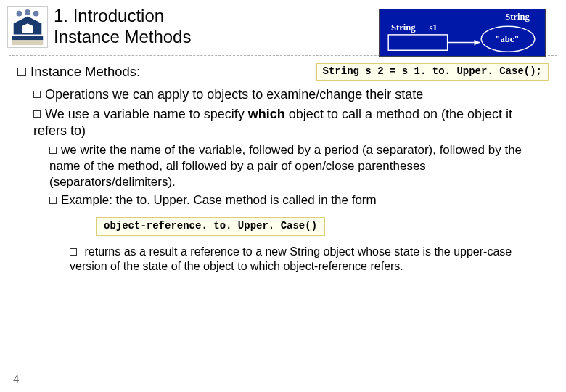 This screenshot has width=566, height=392. I want to click on university-logo, so click(28, 27).